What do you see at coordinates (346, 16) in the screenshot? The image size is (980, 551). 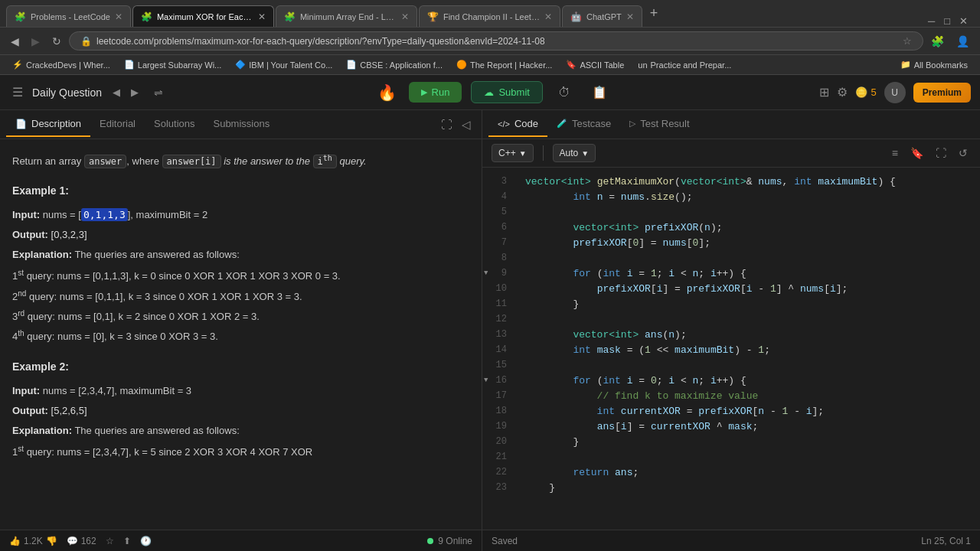 I see `tab-minimum-array: 🧩 Minimum Array End - LeetC... ✕` at bounding box center [346, 16].